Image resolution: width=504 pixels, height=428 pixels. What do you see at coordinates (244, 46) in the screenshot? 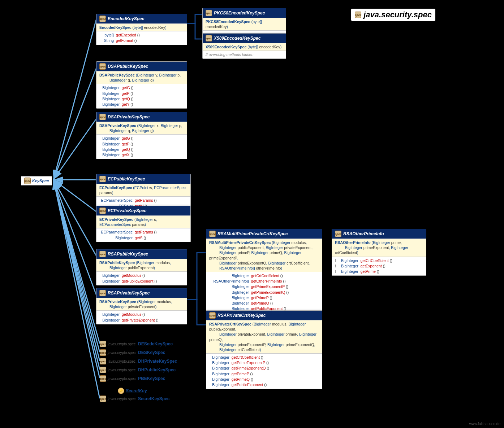
I see `classbox-X509EncodedKeySpec: specX509EncodedKeySpecX509EncodedKeySpec…` at bounding box center [244, 46].